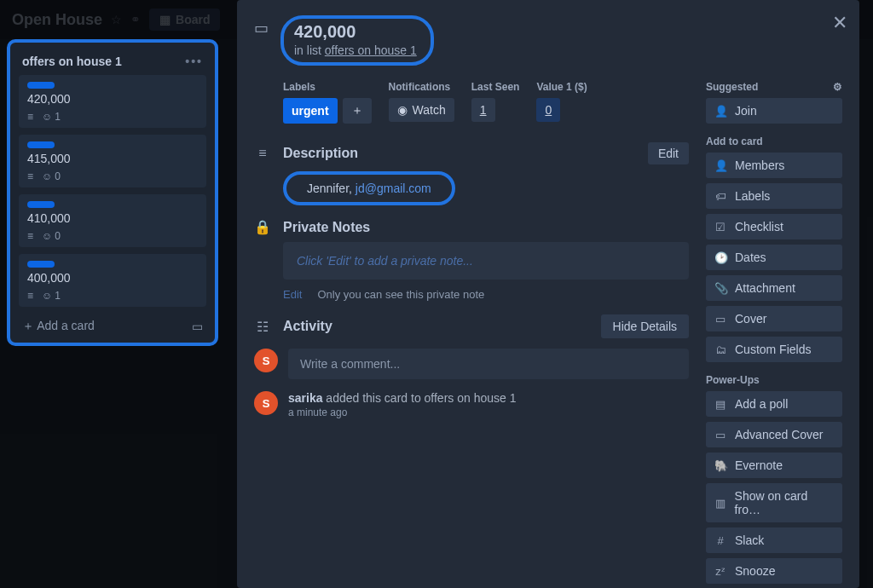 The width and height of the screenshot is (873, 588). I want to click on description-section: ≡ Description Edit Jennifer, jd@gmail.co…, so click(471, 174).